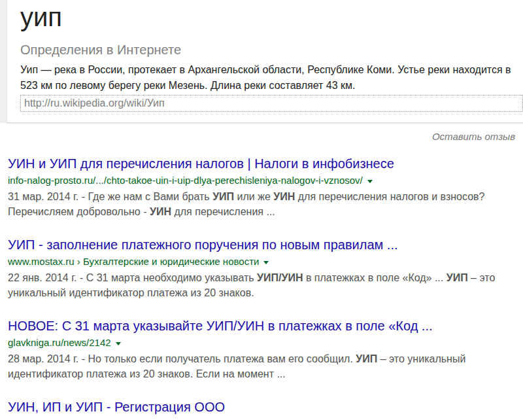 The height and width of the screenshot is (420, 523). Describe the element at coordinates (201, 164) in the screenshot. I see `result-title-link: УИН и УИП для перечисления налогов | Нал…` at that location.